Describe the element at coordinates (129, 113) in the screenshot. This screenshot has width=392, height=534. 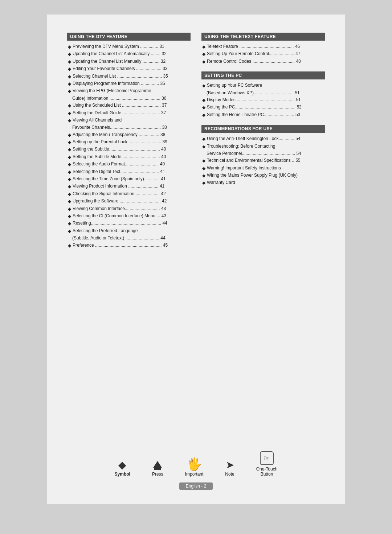
I see `list-item: ◆ Setting the Default Guide.............…` at that location.